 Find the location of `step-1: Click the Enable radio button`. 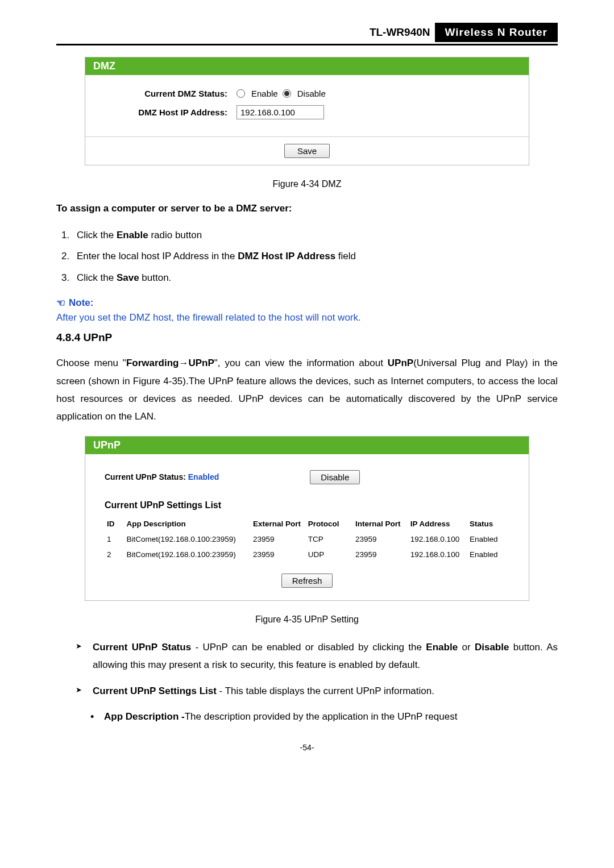

step-1: Click the Enable radio button is located at coordinates (315, 235).